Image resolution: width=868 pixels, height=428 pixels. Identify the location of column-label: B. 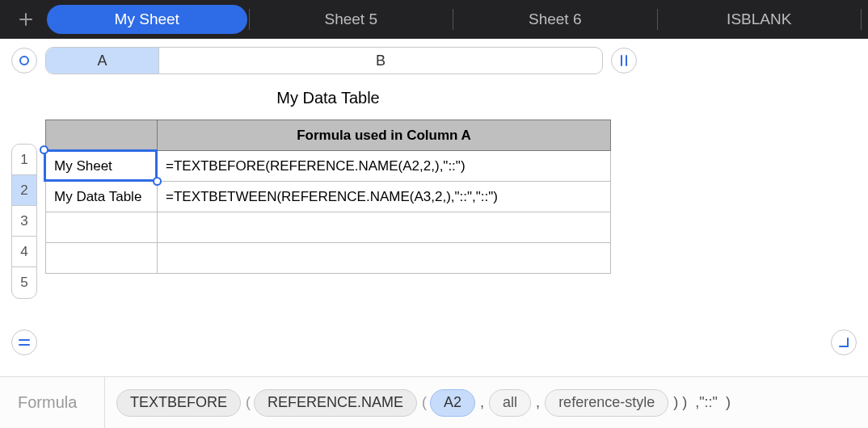
(381, 61).